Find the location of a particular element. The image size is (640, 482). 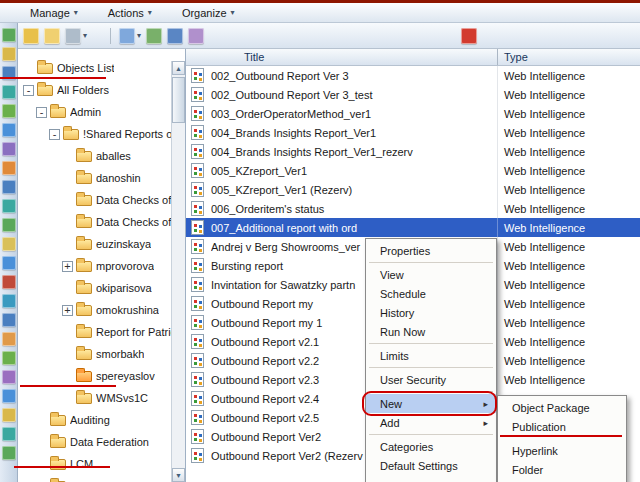

table-row: 004_Brands Insights Report_Ver1_rezerv W… is located at coordinates (413, 152).